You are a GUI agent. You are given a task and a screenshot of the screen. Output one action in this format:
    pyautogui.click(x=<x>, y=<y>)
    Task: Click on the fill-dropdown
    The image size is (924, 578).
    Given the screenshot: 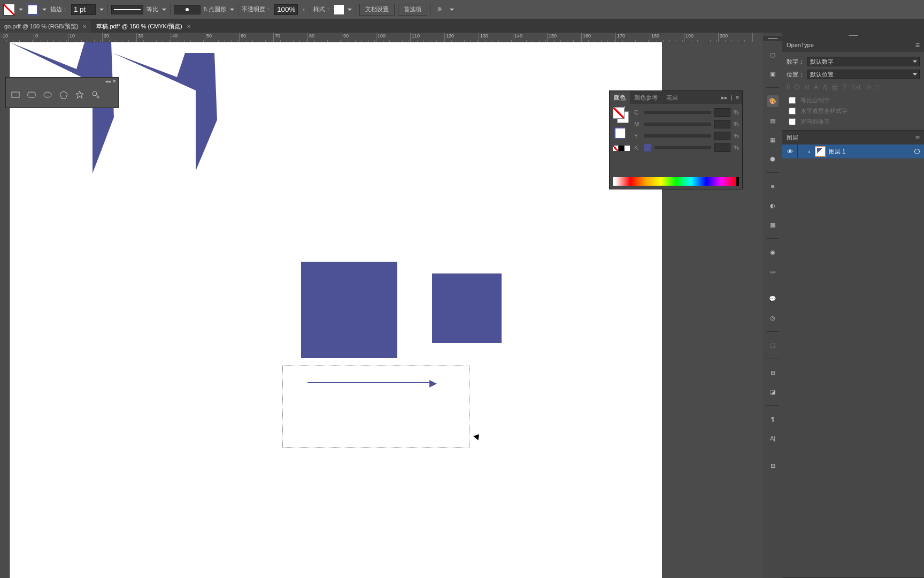 What is the action you would take?
    pyautogui.click(x=21, y=10)
    